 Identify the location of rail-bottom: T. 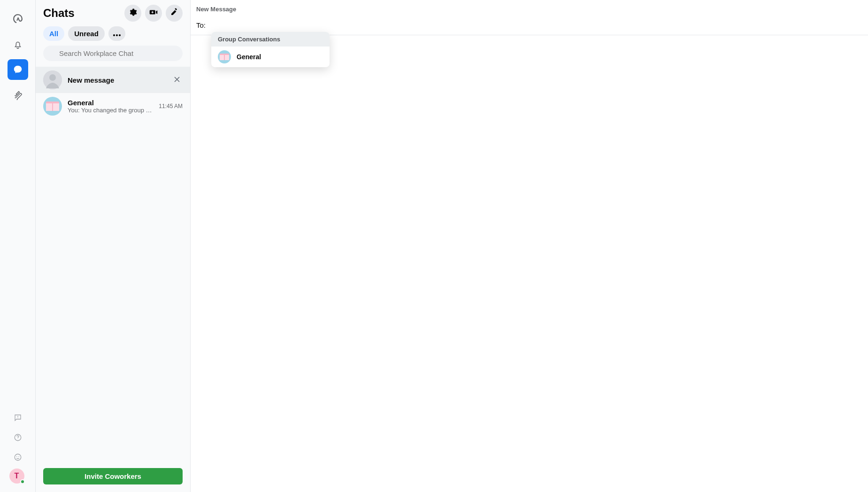
(18, 446).